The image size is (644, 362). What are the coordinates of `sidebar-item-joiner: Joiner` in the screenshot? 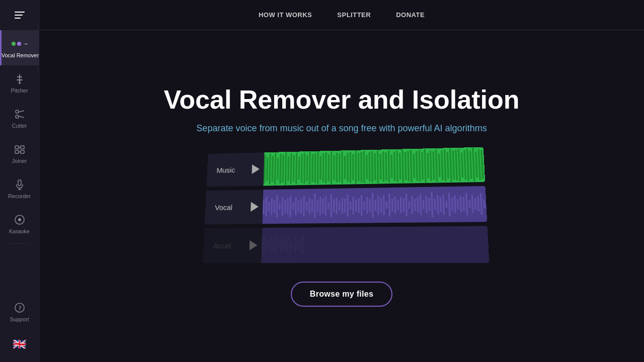 It's located at (20, 153).